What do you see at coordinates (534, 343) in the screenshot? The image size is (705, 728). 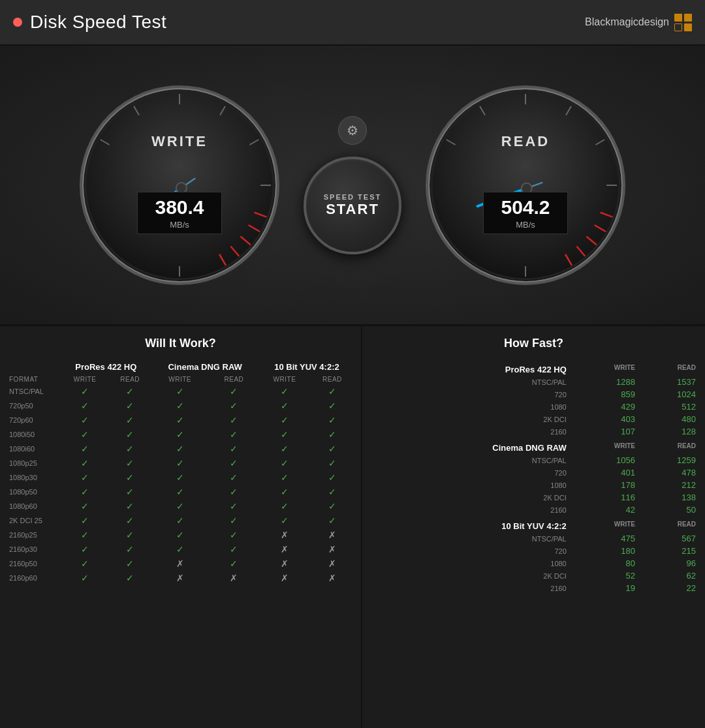 I see `how-fast-heading: How Fast?` at bounding box center [534, 343].